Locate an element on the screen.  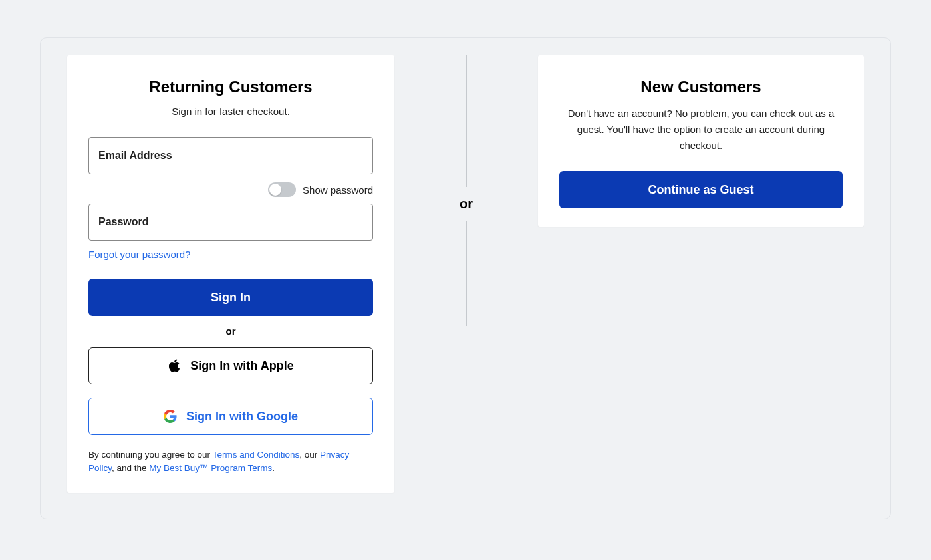
password-field is located at coordinates (231, 222).